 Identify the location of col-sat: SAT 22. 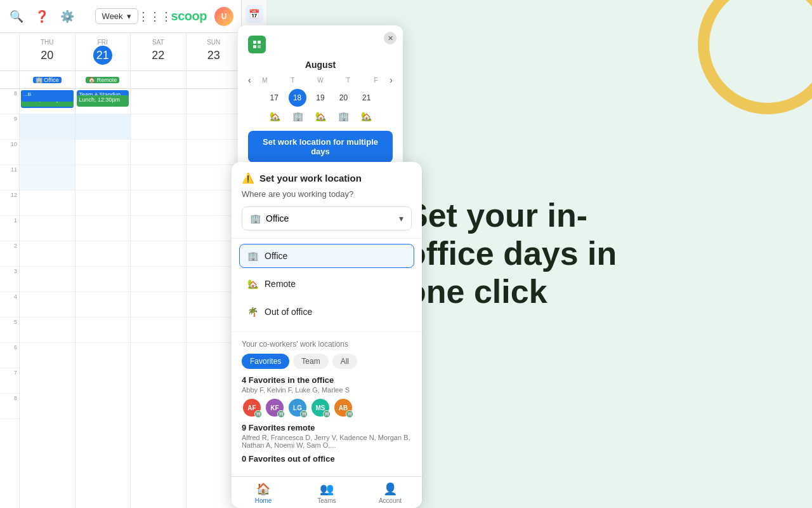
(158, 52).